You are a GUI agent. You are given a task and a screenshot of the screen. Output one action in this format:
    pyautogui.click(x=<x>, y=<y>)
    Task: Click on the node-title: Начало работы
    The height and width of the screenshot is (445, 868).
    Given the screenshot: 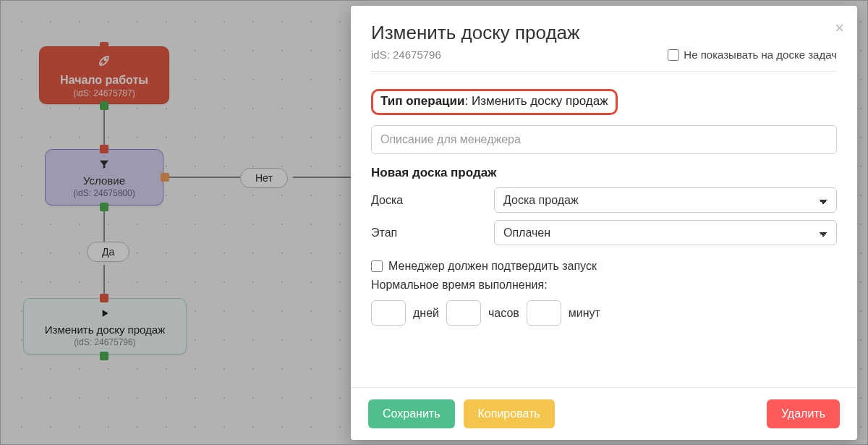 What is the action you would take?
    pyautogui.click(x=104, y=80)
    